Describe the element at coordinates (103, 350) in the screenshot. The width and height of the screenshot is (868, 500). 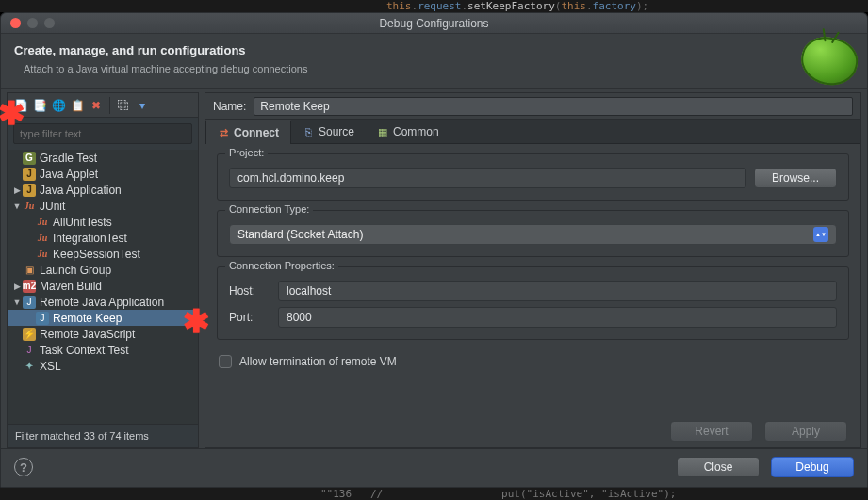
I see `tree-task-context-test: J Task Context Test` at that location.